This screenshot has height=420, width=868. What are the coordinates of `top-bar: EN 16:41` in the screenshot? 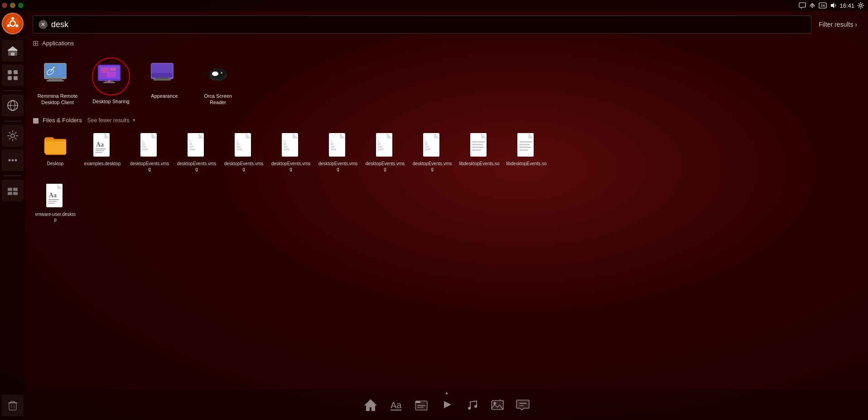 It's located at (434, 5).